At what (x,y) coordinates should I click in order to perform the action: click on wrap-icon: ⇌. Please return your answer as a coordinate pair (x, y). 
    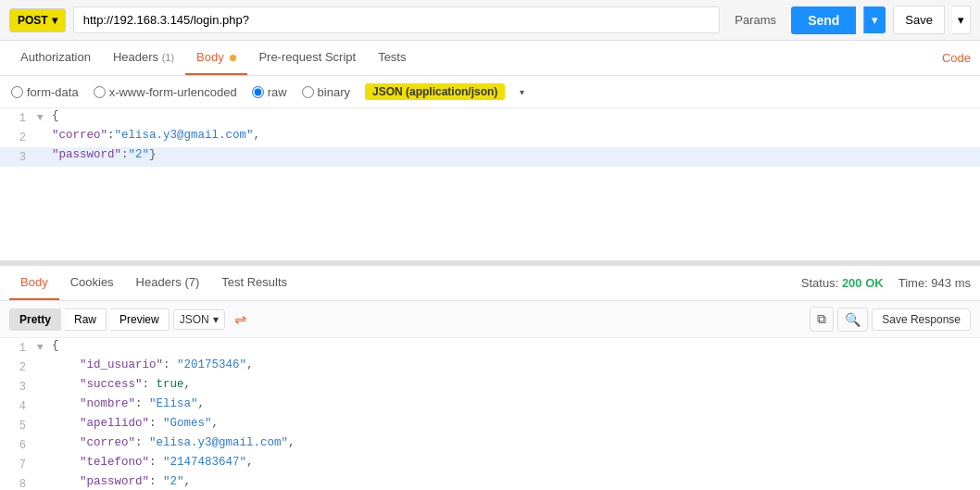
    Looking at the image, I should click on (241, 319).